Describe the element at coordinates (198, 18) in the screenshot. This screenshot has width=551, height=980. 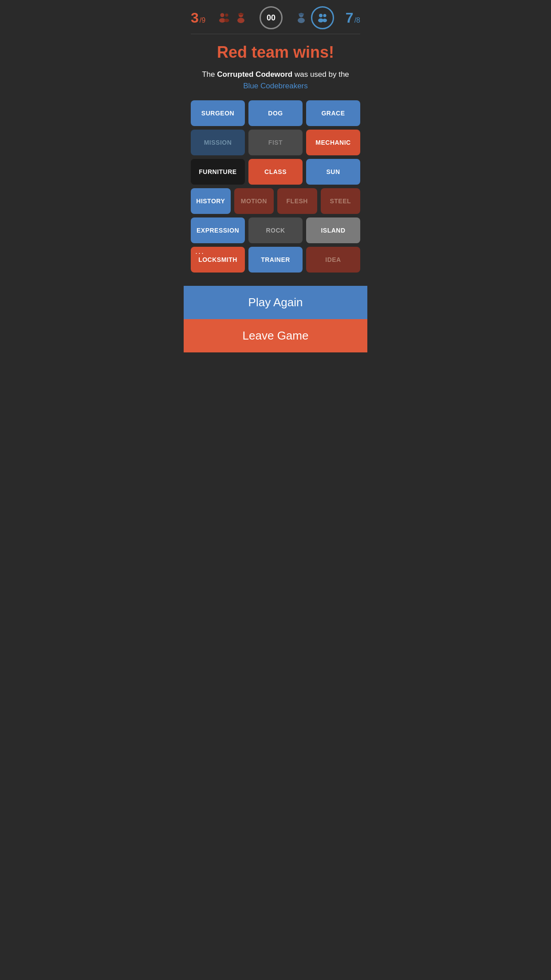
I see `red-score: 3 /9` at that location.